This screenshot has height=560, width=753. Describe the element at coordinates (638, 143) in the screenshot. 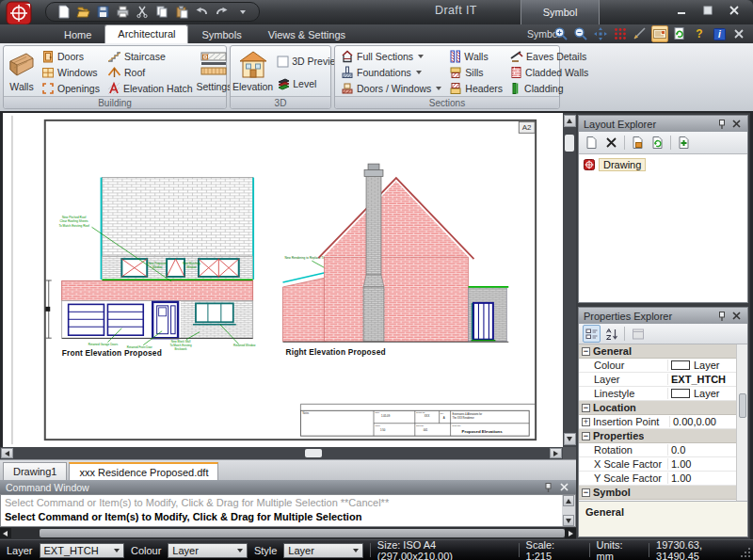

I see `export-layout-button` at that location.